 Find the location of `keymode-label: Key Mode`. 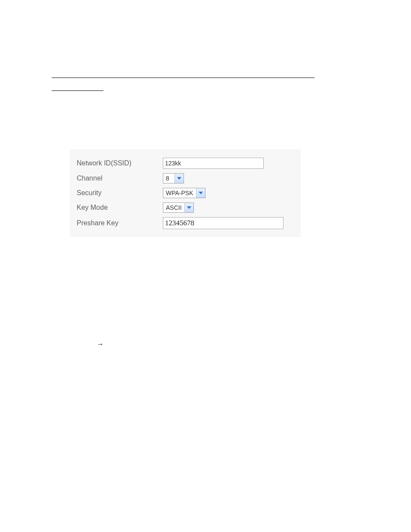

keymode-label: Key Mode is located at coordinates (120, 208).